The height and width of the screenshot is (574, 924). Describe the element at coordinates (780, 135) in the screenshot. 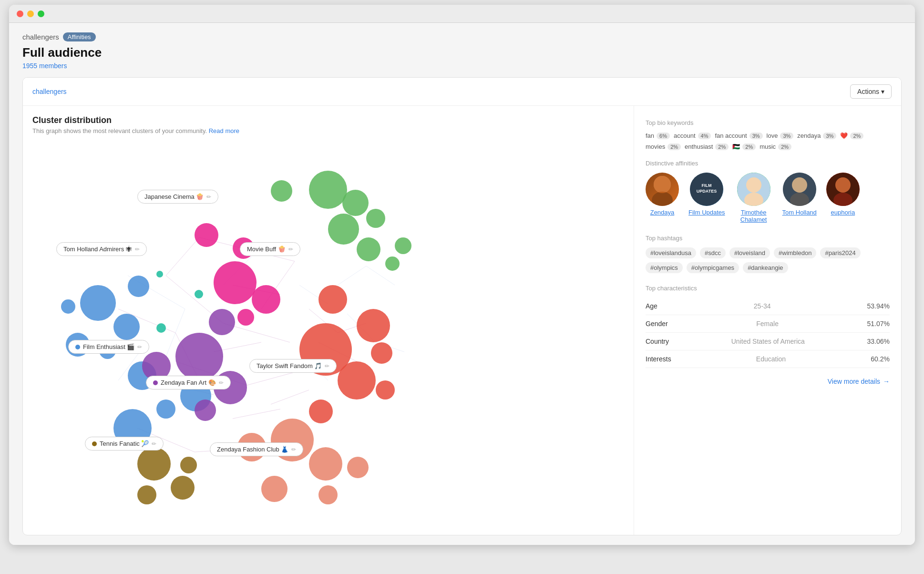

I see `keyword-tag: love3%` at that location.